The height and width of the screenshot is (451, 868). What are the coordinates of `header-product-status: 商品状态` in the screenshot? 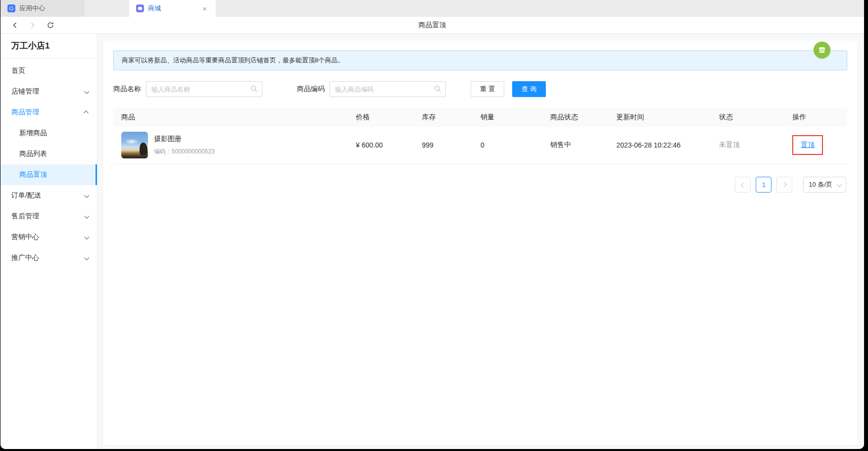 It's located at (579, 117).